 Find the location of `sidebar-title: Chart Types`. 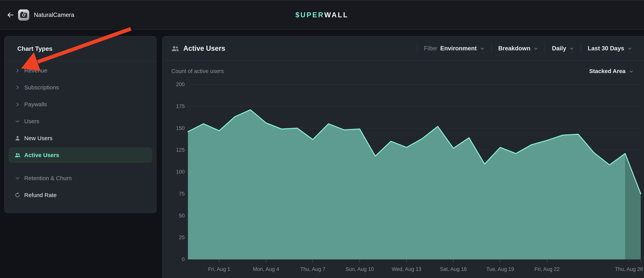

sidebar-title: Chart Types is located at coordinates (35, 49).